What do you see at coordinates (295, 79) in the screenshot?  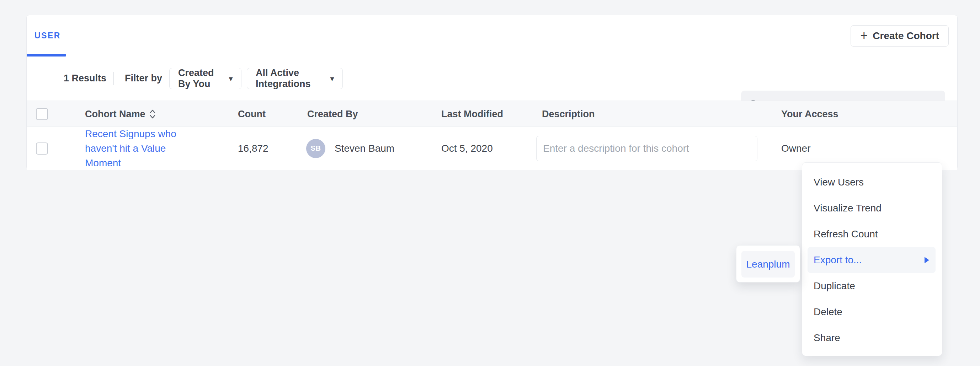 I see `integrations-dropdown: All Active Integrations ▾` at bounding box center [295, 79].